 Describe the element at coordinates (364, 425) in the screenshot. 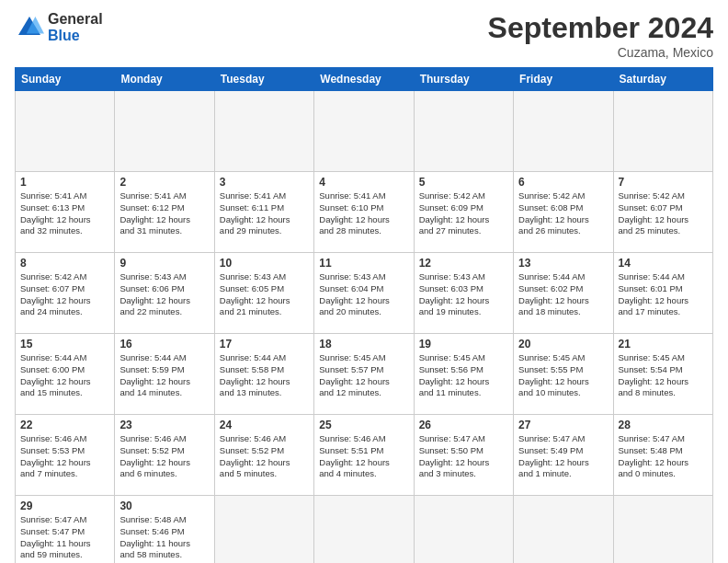

I see `day-num-25: 25` at that location.